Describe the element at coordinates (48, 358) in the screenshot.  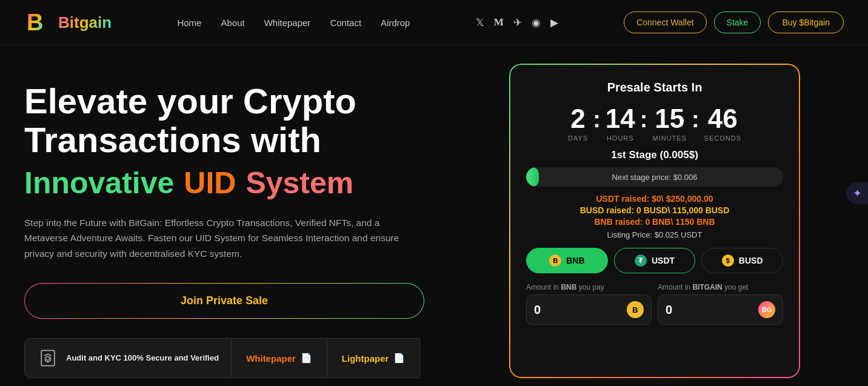
I see `certik-logo-icon` at that location.